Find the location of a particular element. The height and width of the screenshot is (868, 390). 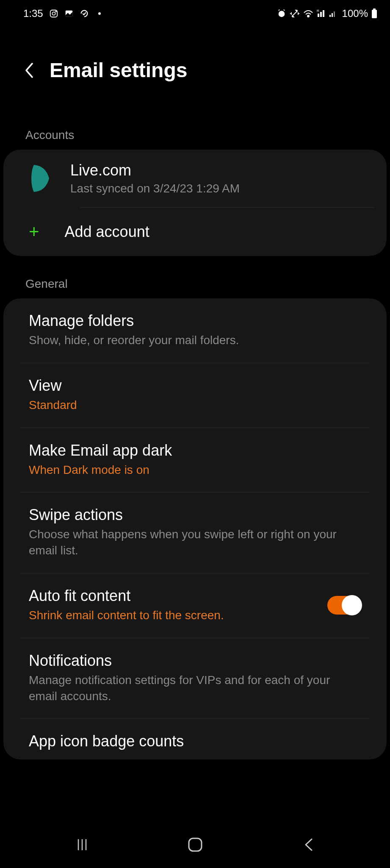

setting-subtitle: Shrink email content to fit the screen. is located at coordinates (174, 615).